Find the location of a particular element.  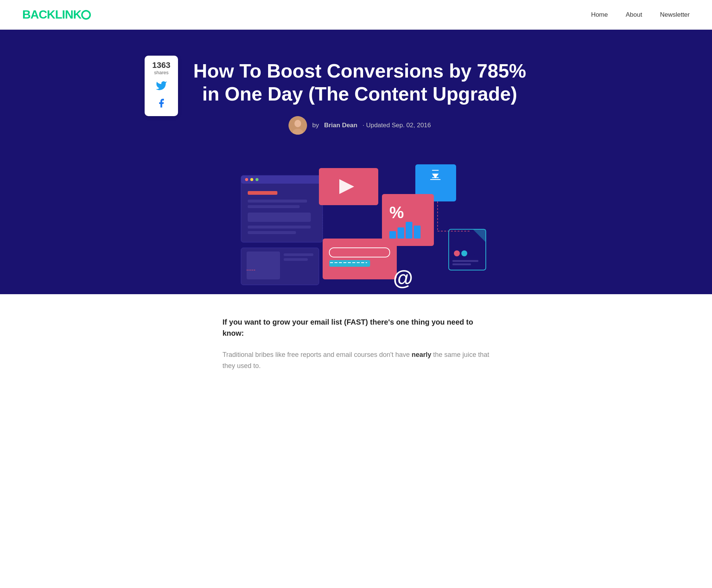

share-label: shares is located at coordinates (161, 73).